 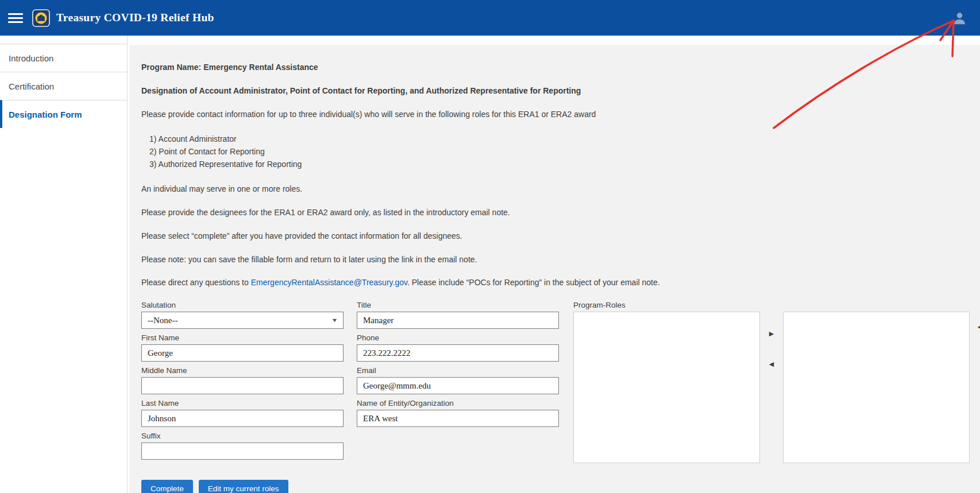 What do you see at coordinates (877, 387) in the screenshot?
I see `program-roles-selected-list` at bounding box center [877, 387].